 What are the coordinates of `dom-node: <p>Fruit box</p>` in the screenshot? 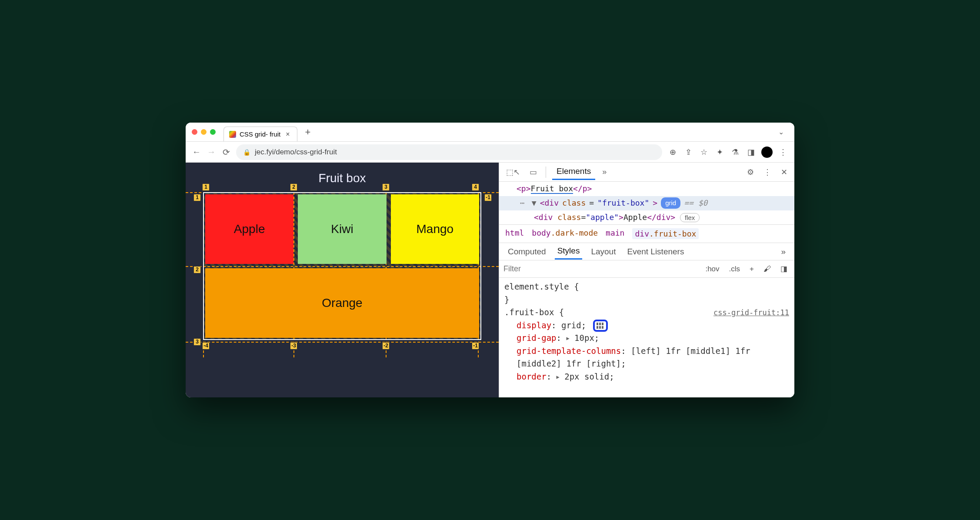 It's located at (647, 189).